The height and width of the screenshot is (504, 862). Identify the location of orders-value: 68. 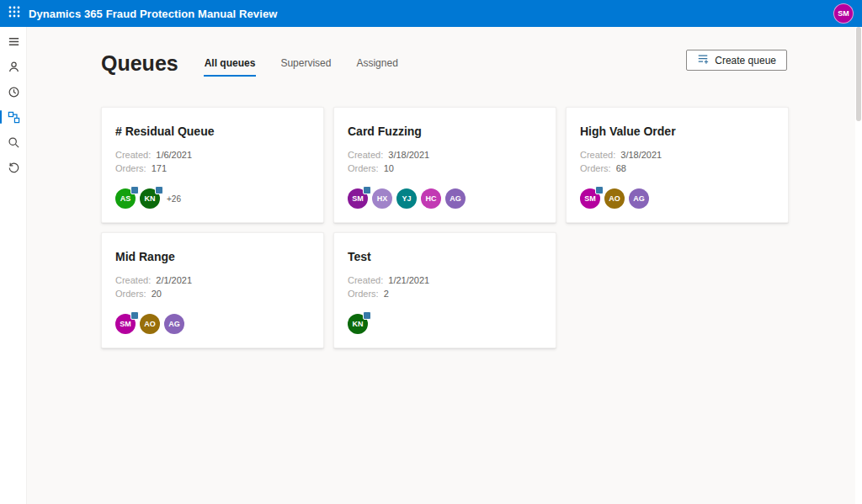
(621, 168).